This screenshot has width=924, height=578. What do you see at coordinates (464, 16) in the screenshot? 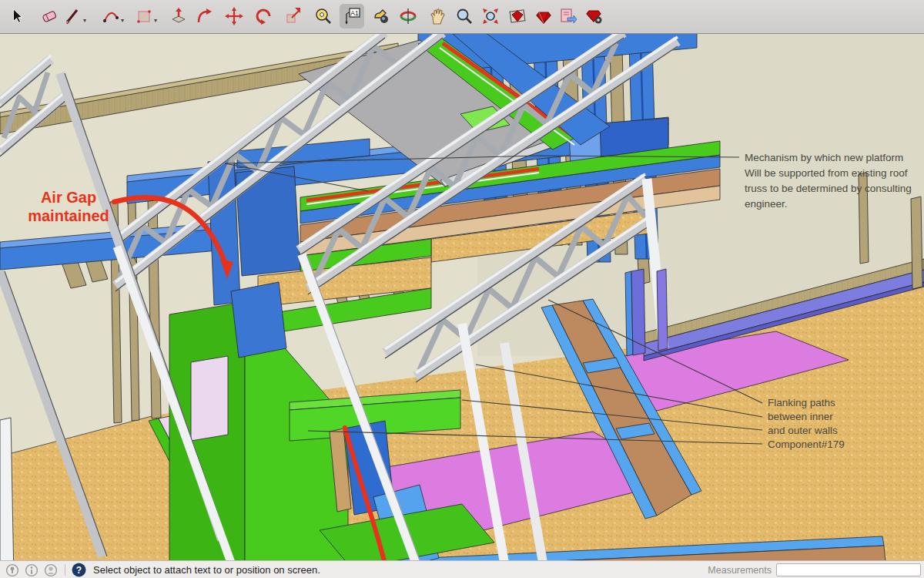
I see `zoom-icon` at bounding box center [464, 16].